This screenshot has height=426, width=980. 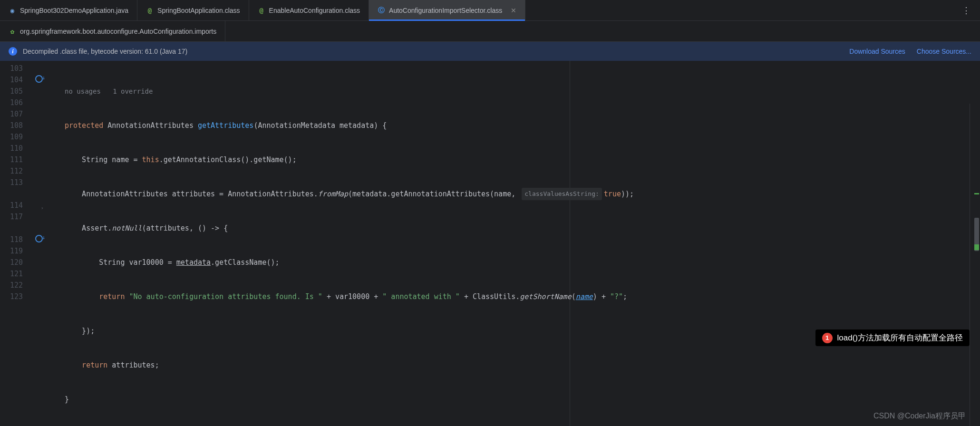 What do you see at coordinates (920, 416) in the screenshot?
I see `watermark: CSDN @CoderJia程序员甲` at bounding box center [920, 416].